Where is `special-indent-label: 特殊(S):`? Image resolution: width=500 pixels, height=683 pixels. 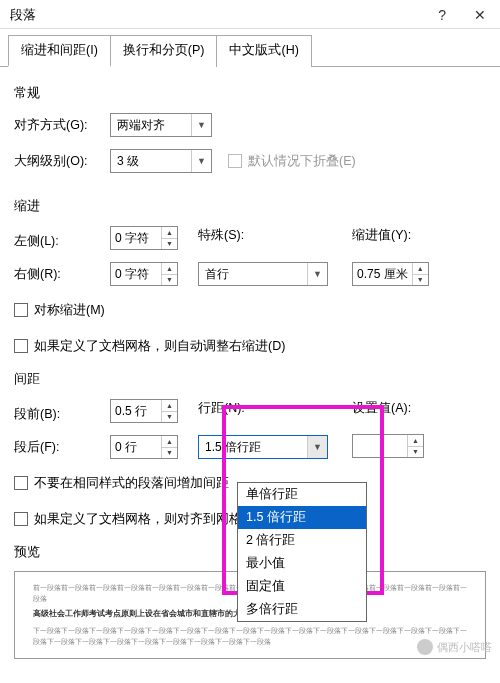
special-indent-label: 特殊(S): is located at coordinates (265, 236).